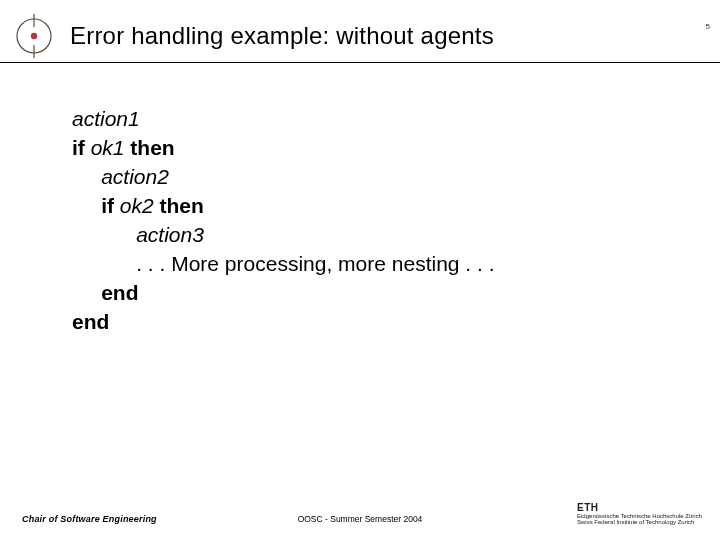 The height and width of the screenshot is (540, 720). Describe the element at coordinates (108, 148) in the screenshot. I see `code-text: ok1` at that location.